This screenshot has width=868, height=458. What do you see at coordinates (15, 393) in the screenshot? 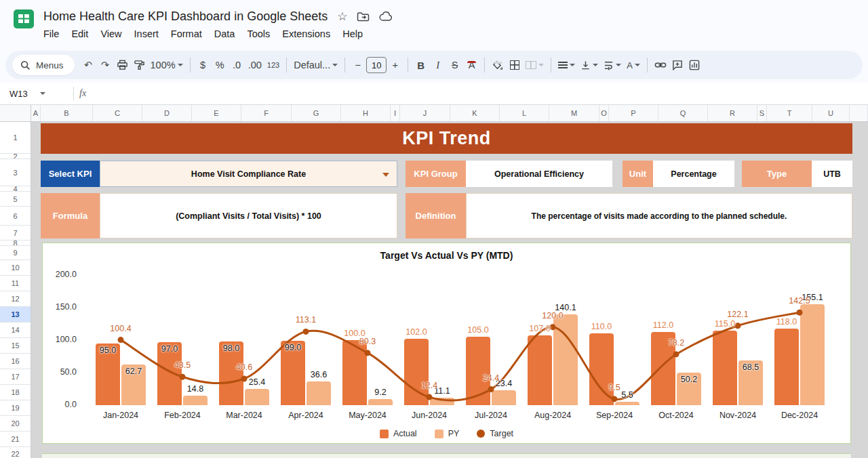
I see `row-header-18: 18` at bounding box center [15, 393].